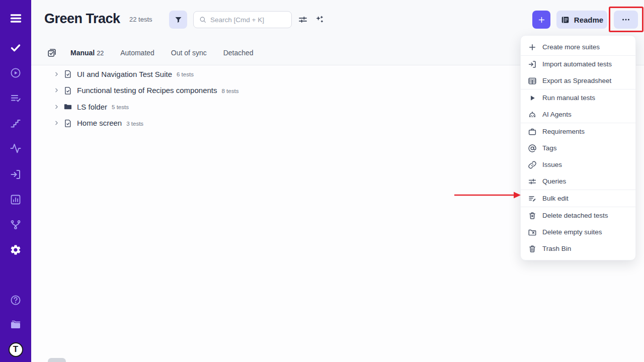  I want to click on menu-item-run-manual-tests: Run manual tests, so click(578, 98).